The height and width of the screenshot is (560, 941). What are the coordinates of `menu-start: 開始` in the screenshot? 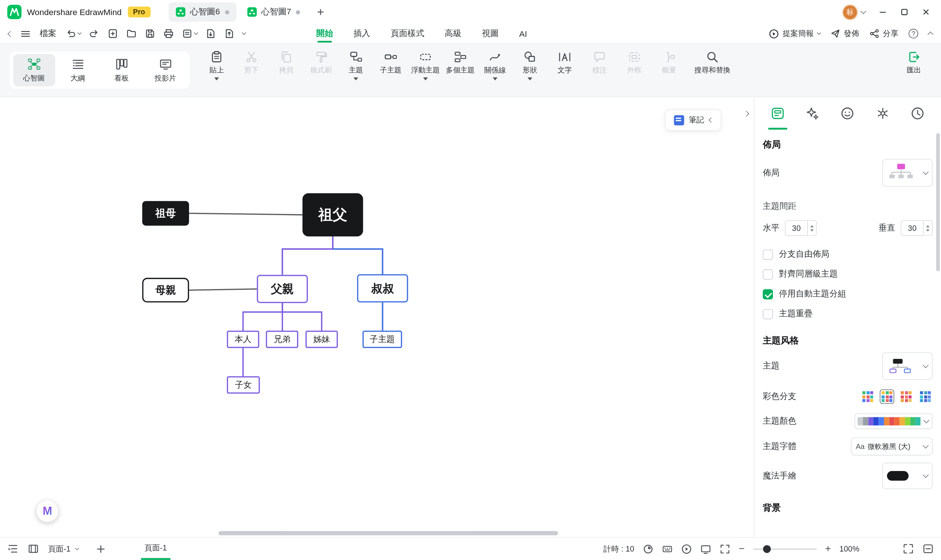 It's located at (324, 33).